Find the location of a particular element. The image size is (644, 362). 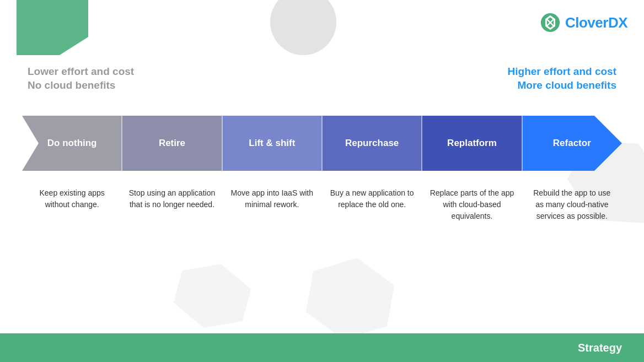

arrow-segment-repurchase: Repurchase is located at coordinates (372, 143).